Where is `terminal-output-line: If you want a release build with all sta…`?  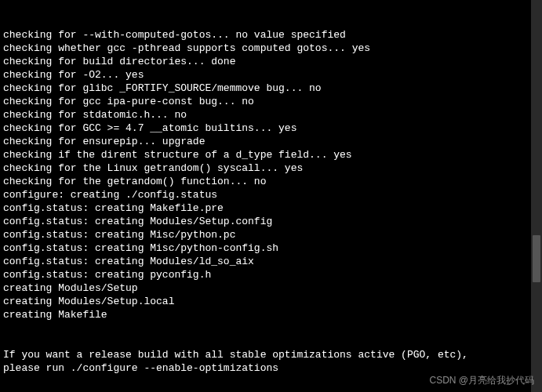 terminal-output-line: If you want a release build with all sta… is located at coordinates (271, 354).